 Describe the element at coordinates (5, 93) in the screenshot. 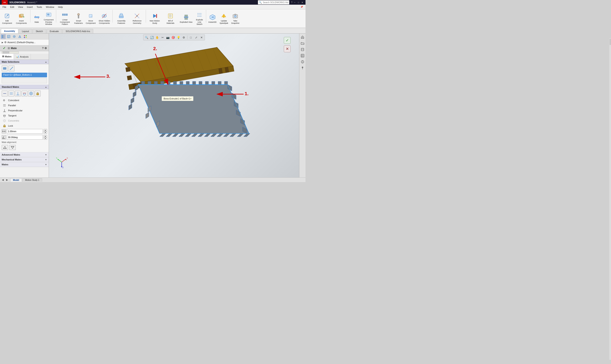

I see `coincident-icon-btn` at that location.